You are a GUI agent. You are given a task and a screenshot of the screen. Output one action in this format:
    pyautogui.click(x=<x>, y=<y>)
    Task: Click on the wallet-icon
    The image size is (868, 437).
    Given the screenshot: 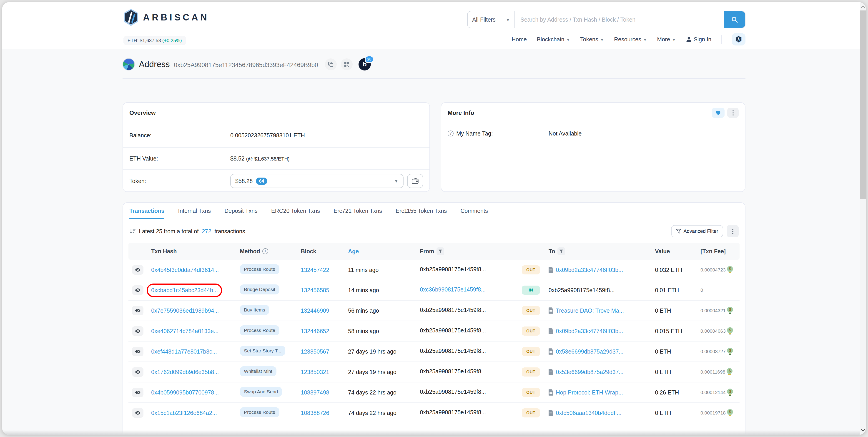 What is the action you would take?
    pyautogui.click(x=415, y=181)
    